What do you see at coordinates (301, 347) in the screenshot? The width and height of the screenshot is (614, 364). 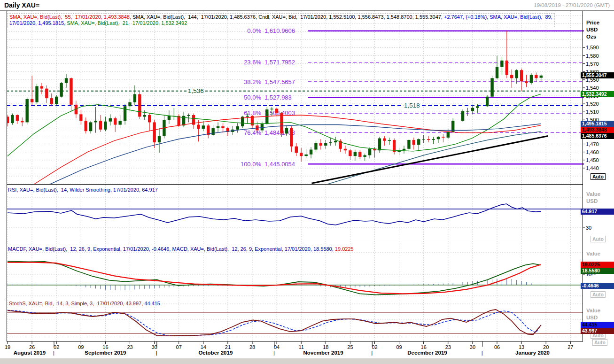 I see `x-tick-label: 11` at bounding box center [301, 347].